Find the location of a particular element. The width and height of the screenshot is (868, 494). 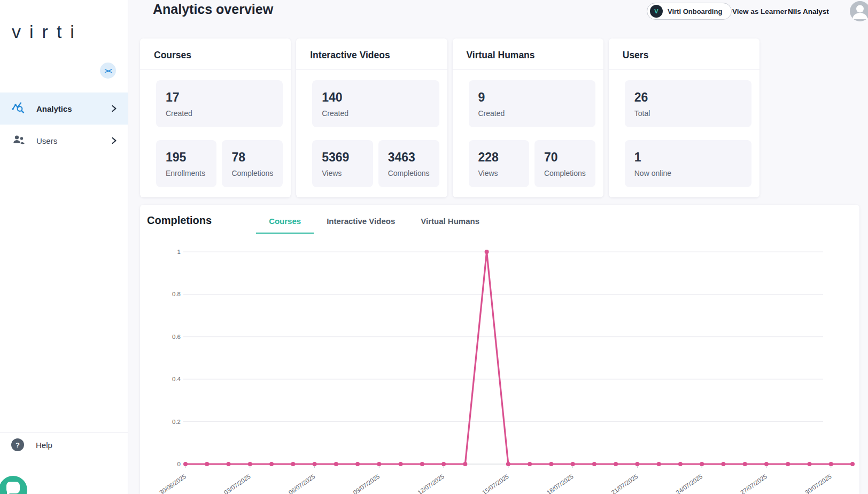

svg-text: 24/07/2025 is located at coordinates (689, 483).